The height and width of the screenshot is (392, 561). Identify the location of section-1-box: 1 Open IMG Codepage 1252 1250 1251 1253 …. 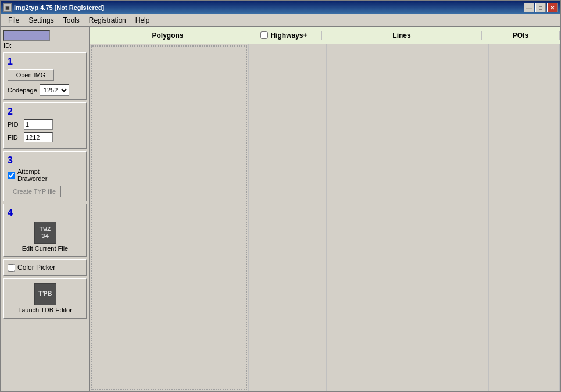
(45, 76).